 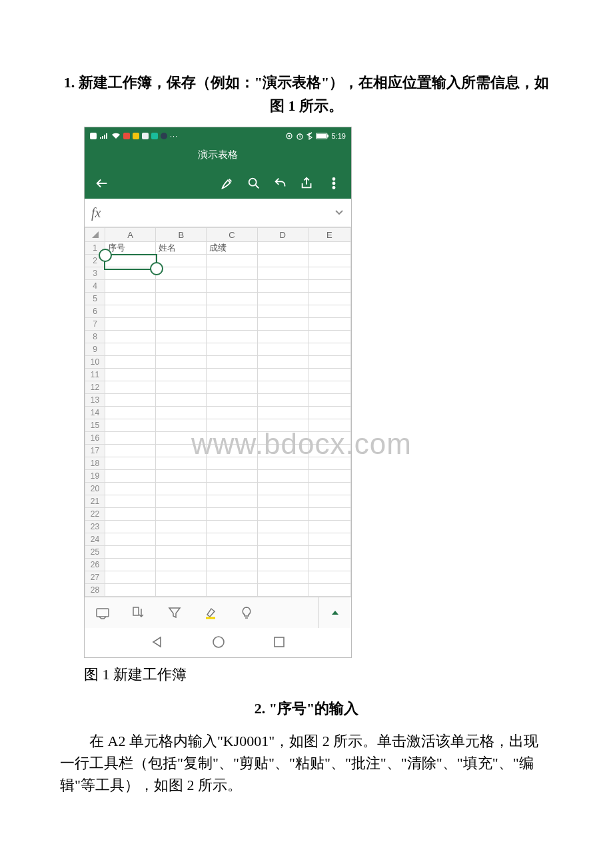 What do you see at coordinates (95, 337) in the screenshot?
I see `row-header: 8` at bounding box center [95, 337].